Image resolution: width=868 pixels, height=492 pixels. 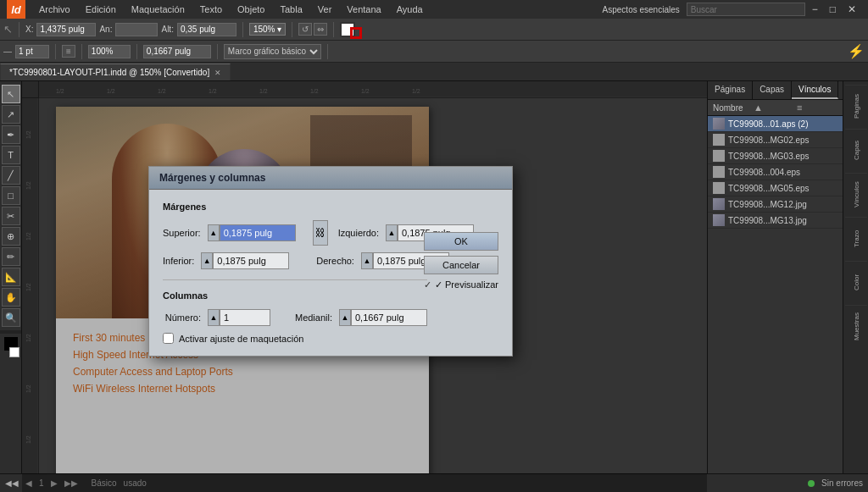 What do you see at coordinates (461, 241) in the screenshot?
I see `ok-button: OK` at bounding box center [461, 241].